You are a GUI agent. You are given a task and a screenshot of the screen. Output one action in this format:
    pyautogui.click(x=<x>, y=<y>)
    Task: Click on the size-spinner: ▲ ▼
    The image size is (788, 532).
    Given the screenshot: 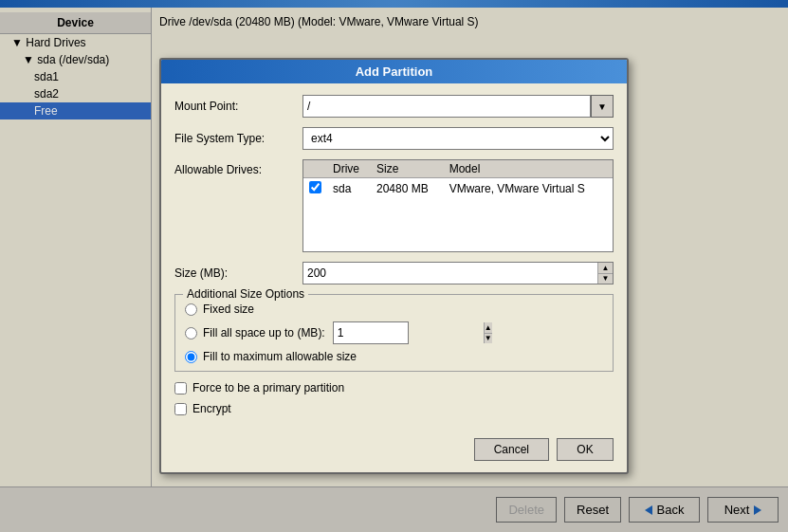 What is the action you would take?
    pyautogui.click(x=458, y=273)
    